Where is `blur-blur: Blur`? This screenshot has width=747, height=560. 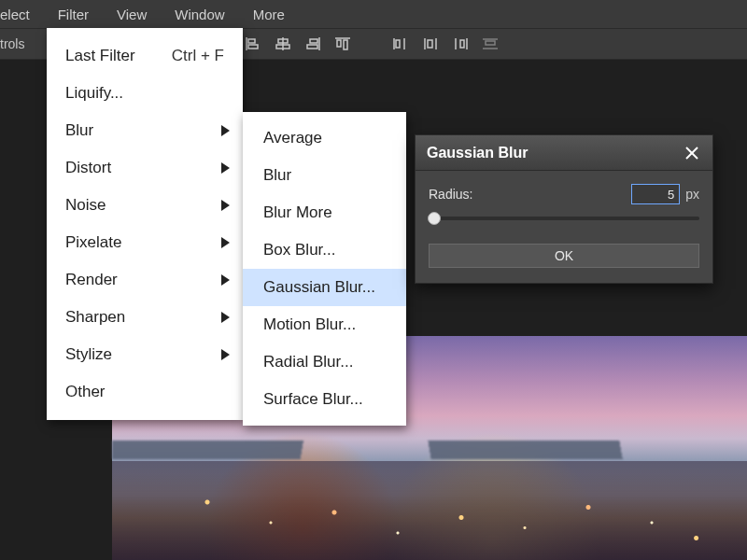
blur-blur: Blur is located at coordinates (325, 175).